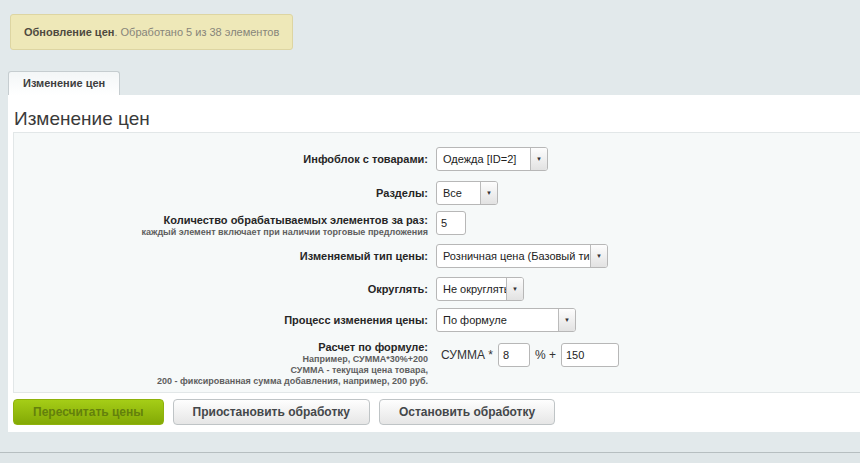 The height and width of the screenshot is (463, 860). Describe the element at coordinates (88, 412) in the screenshot. I see `recalculate-button: Пересчитать цены` at that location.